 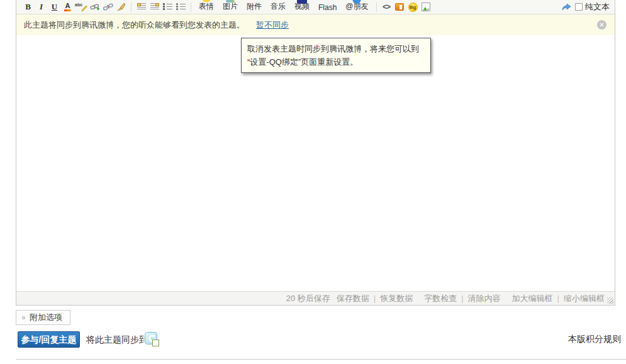 I want to click on highlight-pencil-icon: abc, so click(x=81, y=7).